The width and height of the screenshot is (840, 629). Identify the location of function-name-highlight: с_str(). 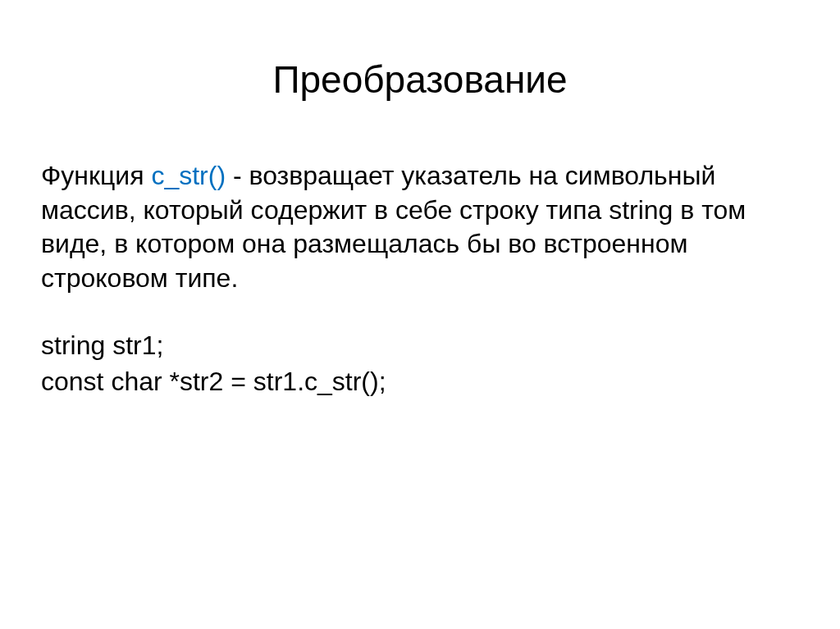
(189, 175).